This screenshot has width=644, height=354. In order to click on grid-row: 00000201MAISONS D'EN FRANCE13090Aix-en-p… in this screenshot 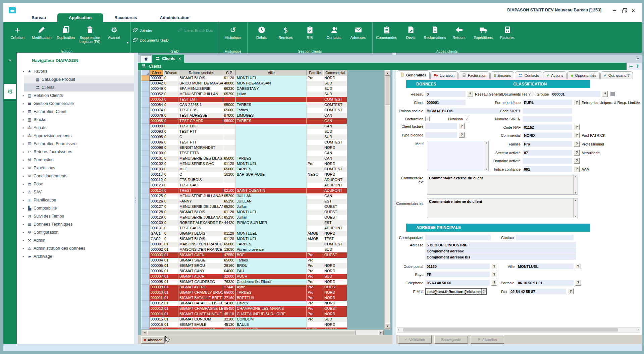, I will do `click(244, 250)`.